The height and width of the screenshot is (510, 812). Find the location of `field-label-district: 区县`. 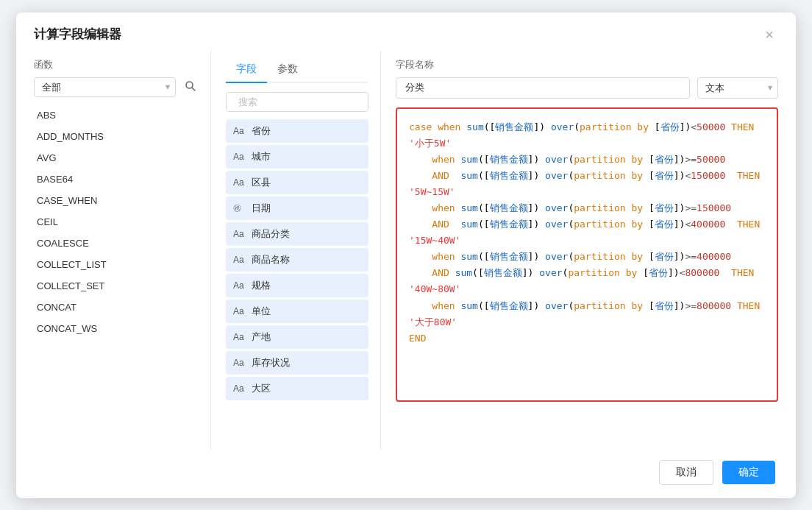

field-label-district: 区县 is located at coordinates (261, 183).